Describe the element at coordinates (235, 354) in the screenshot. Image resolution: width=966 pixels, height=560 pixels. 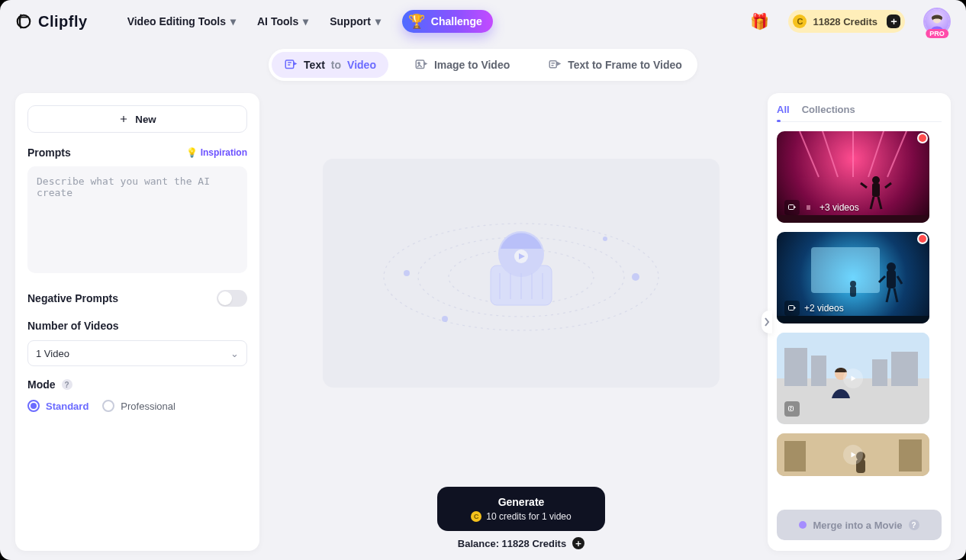
I see `chevron-down-icon: ⌄` at that location.